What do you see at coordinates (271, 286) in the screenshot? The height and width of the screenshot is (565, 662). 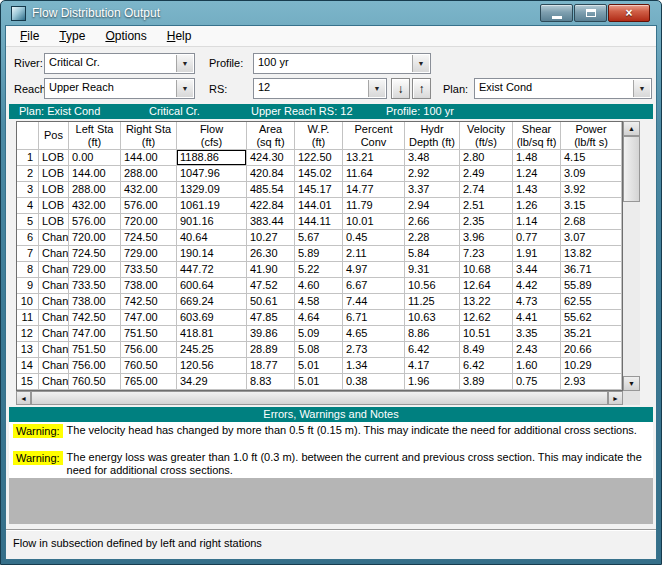 I see `table-cell: 47.52` at bounding box center [271, 286].